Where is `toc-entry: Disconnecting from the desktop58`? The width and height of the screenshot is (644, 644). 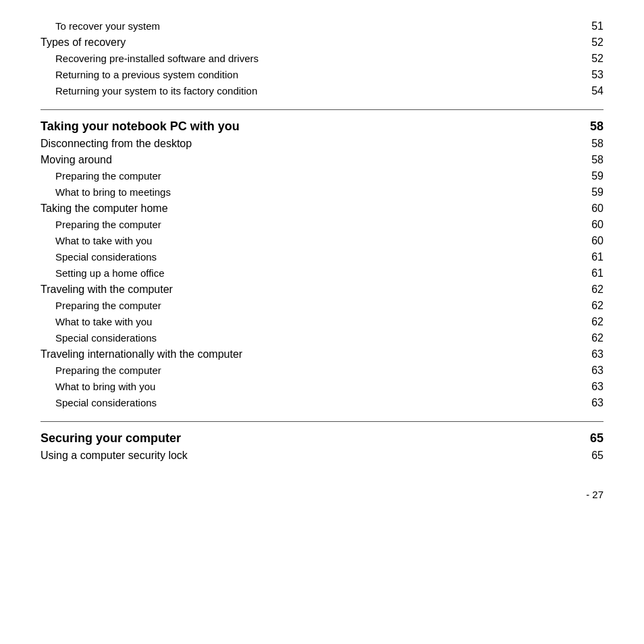
toc-entry: Disconnecting from the desktop58 is located at coordinates (322, 144).